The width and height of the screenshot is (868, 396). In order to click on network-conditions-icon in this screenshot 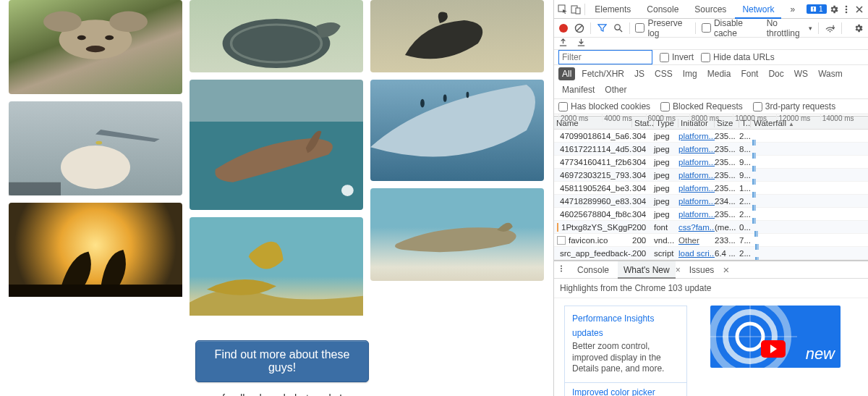, I will do `click(830, 28)`.